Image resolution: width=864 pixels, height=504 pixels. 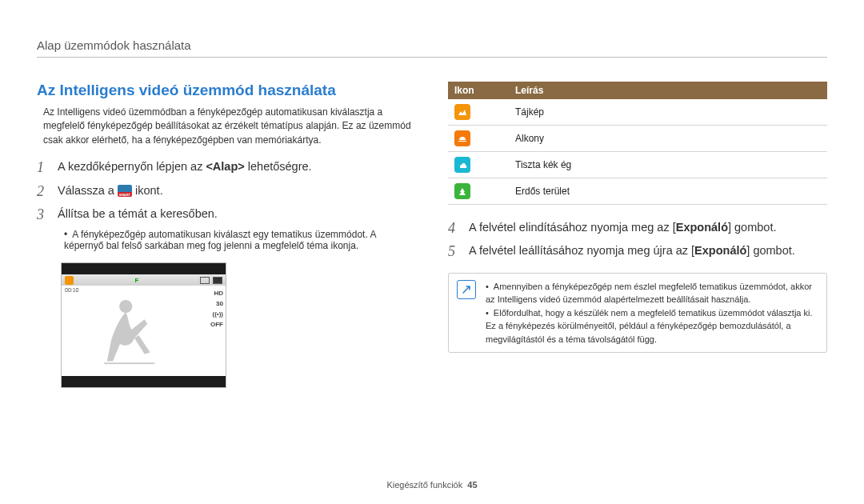 I want to click on battery-icon, so click(x=218, y=280).